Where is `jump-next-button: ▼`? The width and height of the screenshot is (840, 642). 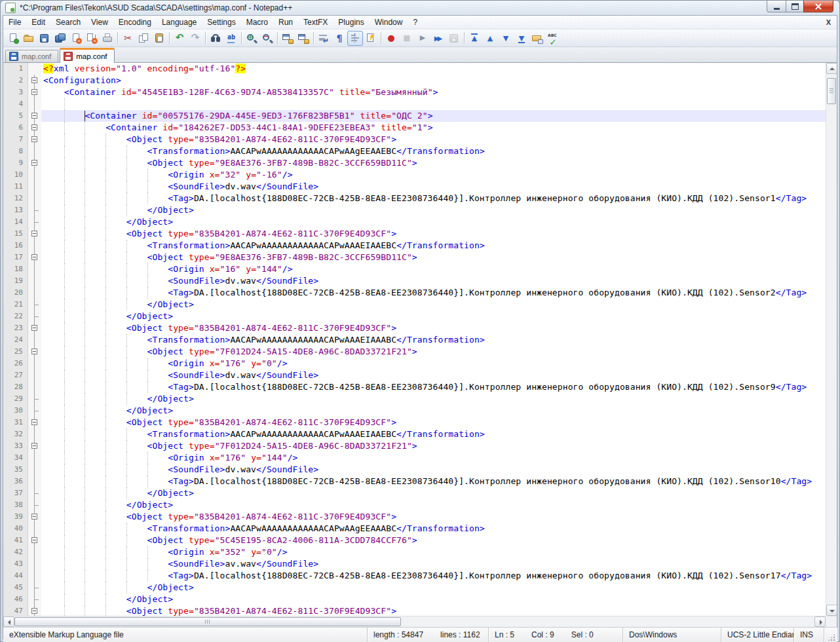
jump-next-button: ▼ is located at coordinates (506, 38).